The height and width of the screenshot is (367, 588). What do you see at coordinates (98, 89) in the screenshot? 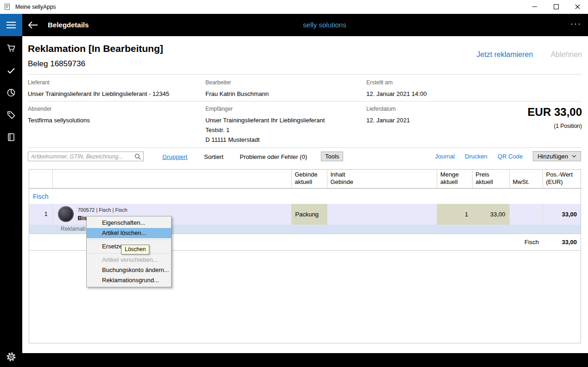
I see `field-lieferant: Lieferant Unser Trainingslieferant Ihr L…` at bounding box center [98, 89].